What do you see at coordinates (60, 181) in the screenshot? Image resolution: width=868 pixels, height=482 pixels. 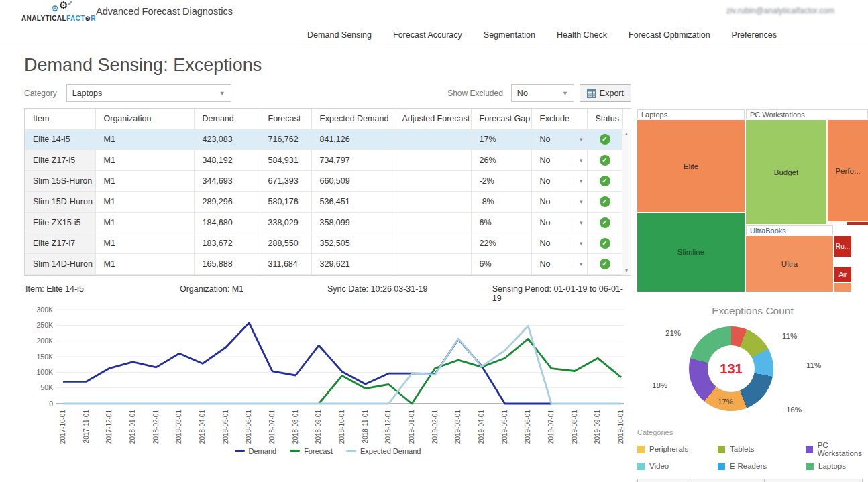 I see `cell-item: Slim 15S-Huron` at bounding box center [60, 181].